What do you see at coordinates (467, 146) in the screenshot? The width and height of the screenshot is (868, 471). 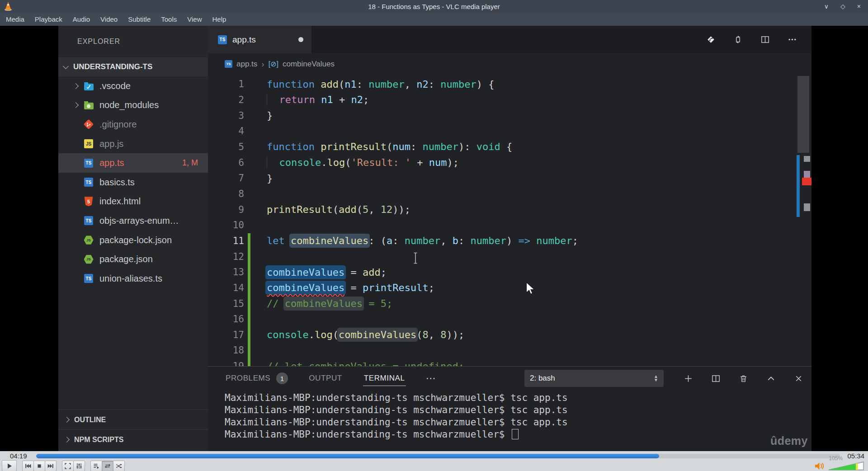 I see `code-token: ):` at bounding box center [467, 146].